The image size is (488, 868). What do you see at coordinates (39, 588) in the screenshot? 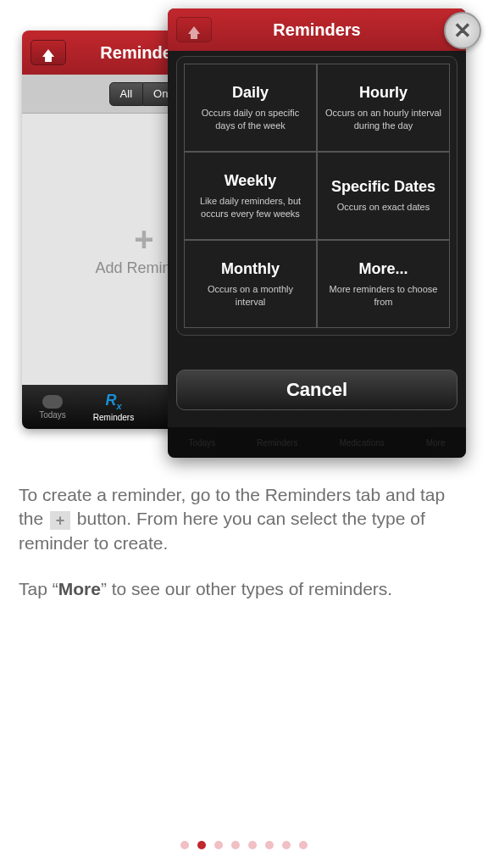
I see `text-span: Tap “` at bounding box center [39, 588].